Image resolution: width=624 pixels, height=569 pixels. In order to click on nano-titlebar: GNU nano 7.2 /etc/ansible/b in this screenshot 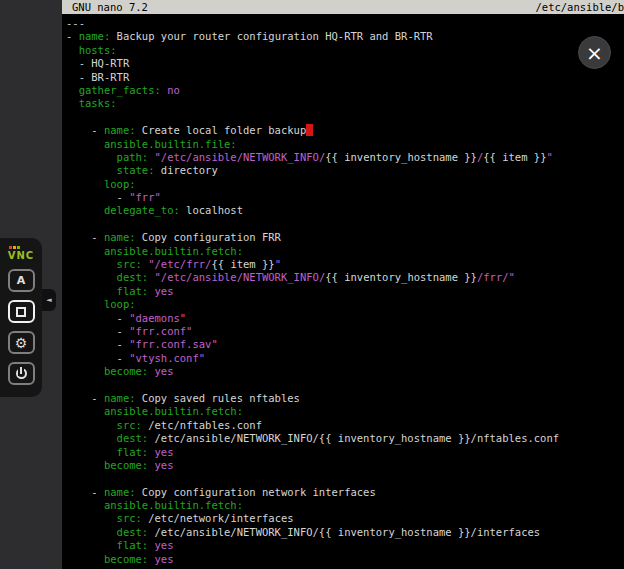, I will do `click(343, 7)`.